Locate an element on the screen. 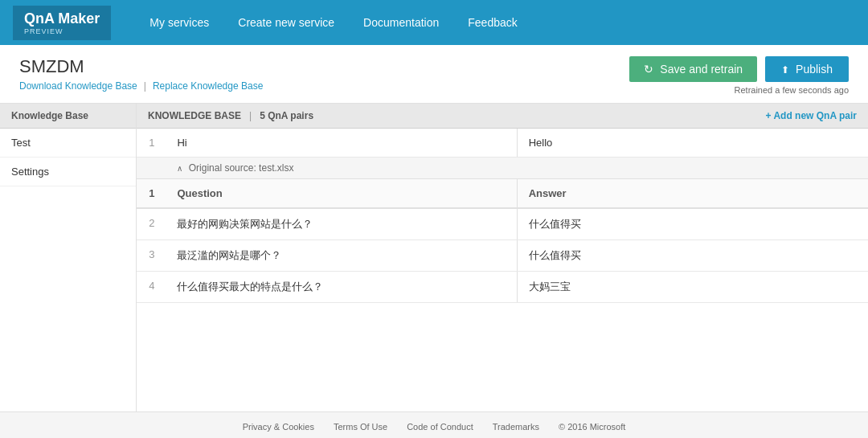 This screenshot has height=438, width=868. publish-button: Publish is located at coordinates (807, 69).